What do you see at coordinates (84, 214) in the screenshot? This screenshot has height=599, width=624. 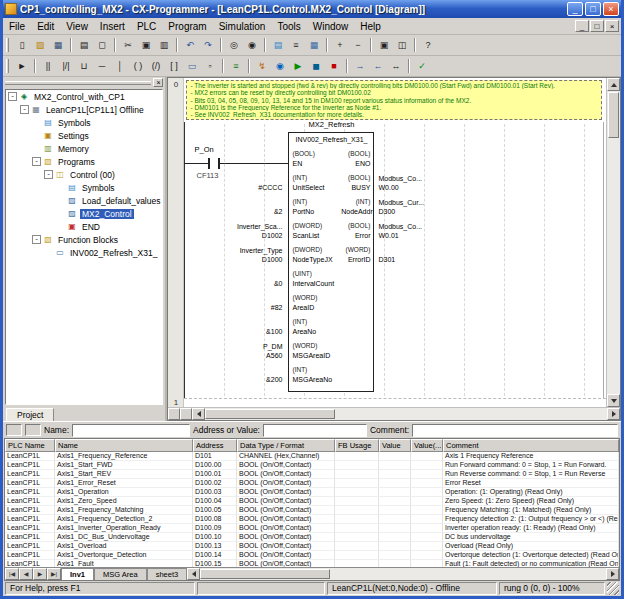 I see `tree-item-mx2-control: ▨MX2_Control` at bounding box center [84, 214].